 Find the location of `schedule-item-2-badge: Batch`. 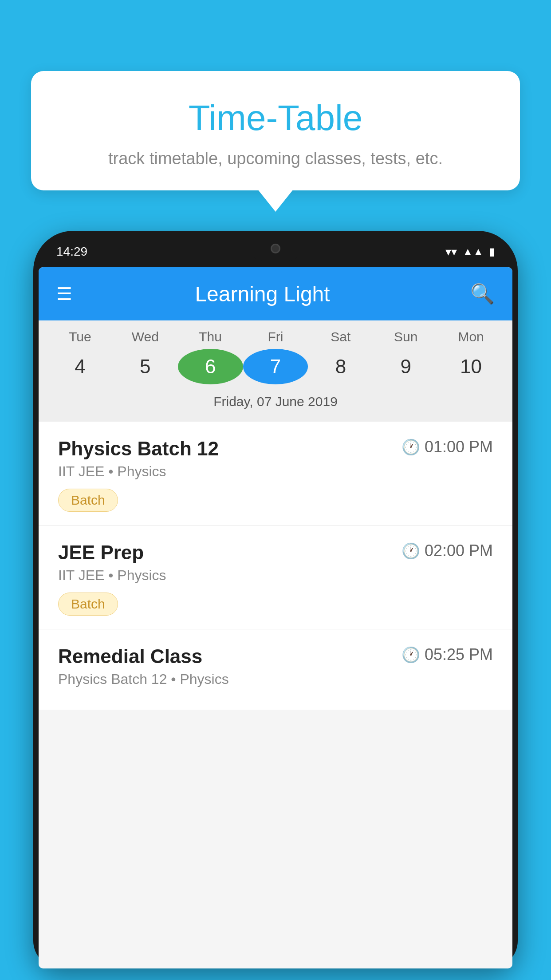

schedule-item-2-badge: Batch is located at coordinates (88, 604).